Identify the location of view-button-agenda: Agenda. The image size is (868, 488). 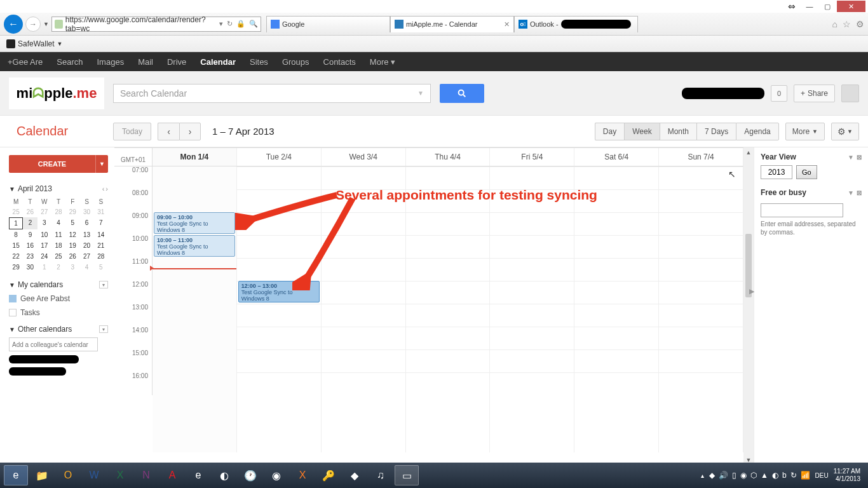
(757, 132).